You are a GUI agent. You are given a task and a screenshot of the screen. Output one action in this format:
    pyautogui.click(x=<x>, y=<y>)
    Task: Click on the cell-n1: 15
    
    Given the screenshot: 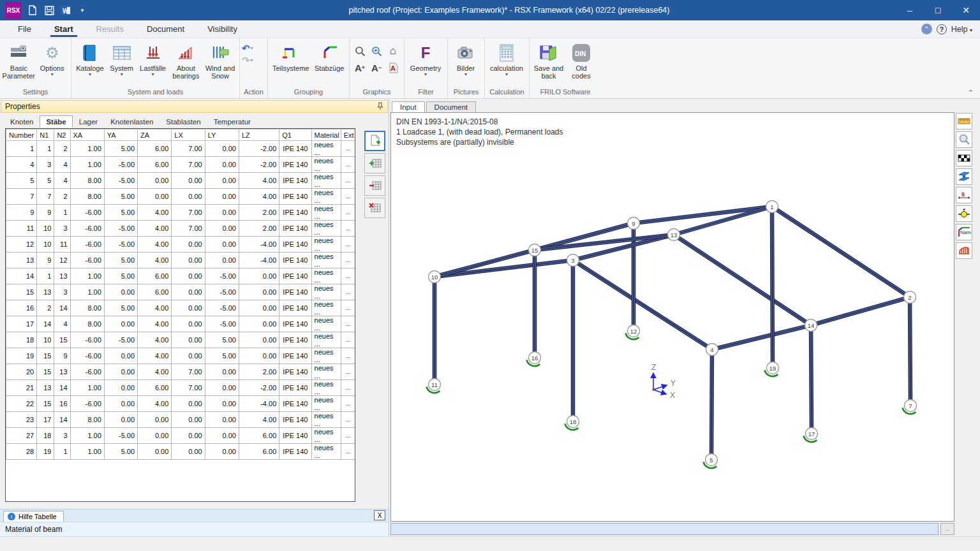 What is the action you would take?
    pyautogui.click(x=46, y=404)
    